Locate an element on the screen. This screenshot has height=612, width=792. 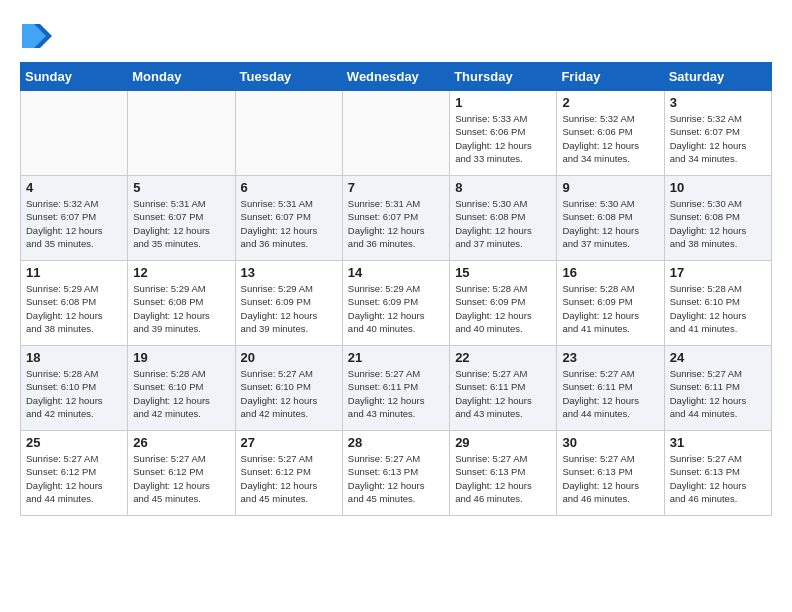
calendar-day-cell: 12Sunrise: 5:29 AM Sunset: 6:08 PM Dayli… is located at coordinates (182, 304).